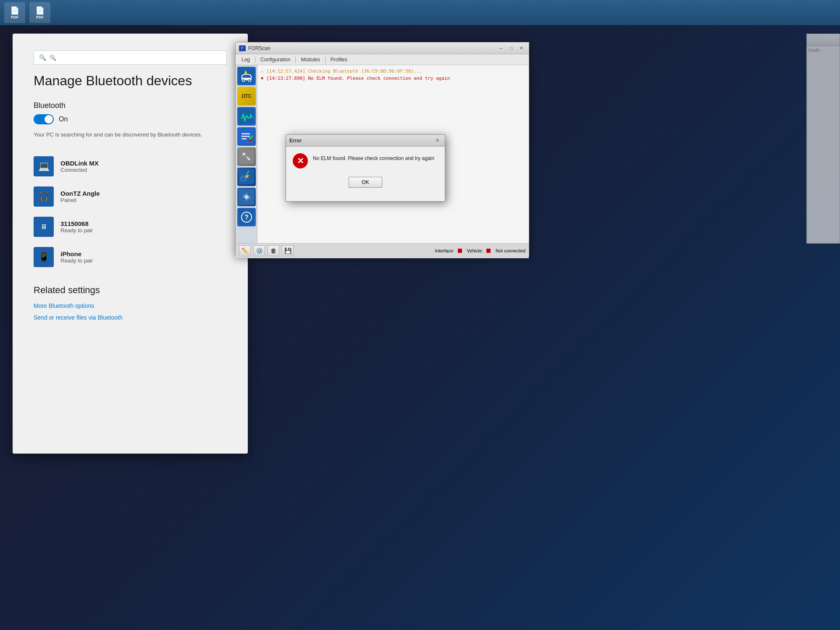  What do you see at coordinates (393, 78) in the screenshot?
I see `log-entry-error: ✖ [14:13:27.690] No ELM found. Please ch…` at bounding box center [393, 78].